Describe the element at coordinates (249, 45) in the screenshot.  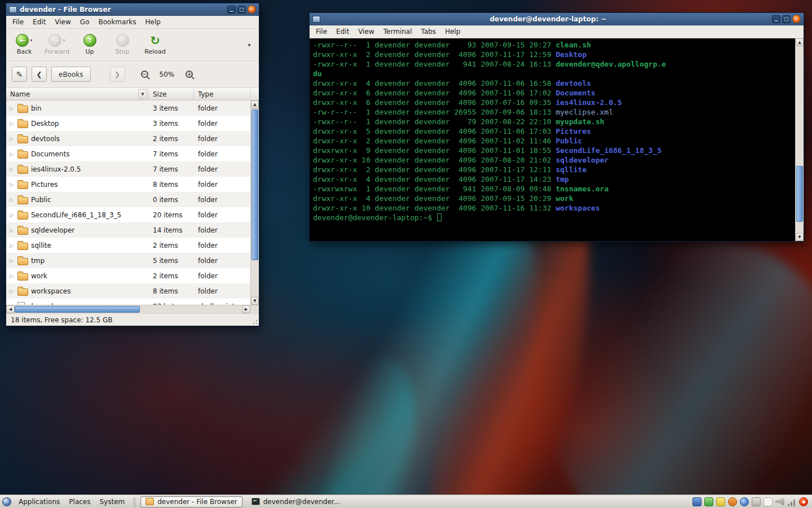
I see `toolbar-overflow-button: ▾` at that location.